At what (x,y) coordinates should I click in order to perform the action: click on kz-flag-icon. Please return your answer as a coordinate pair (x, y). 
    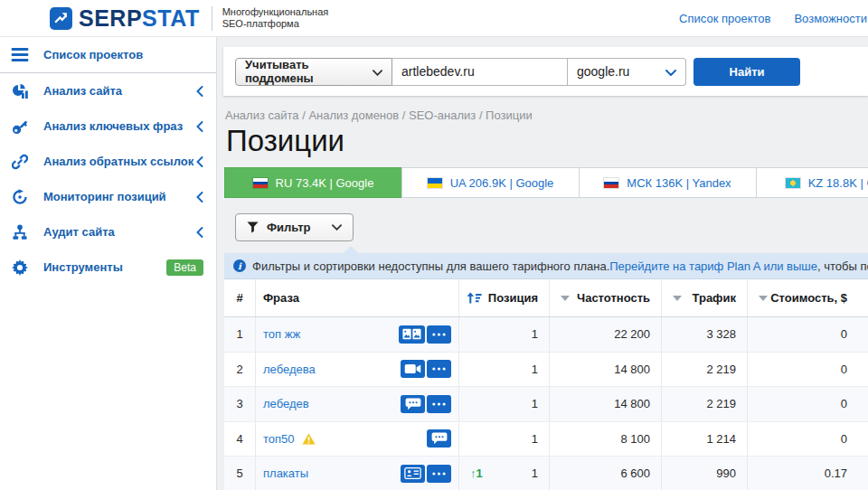
    Looking at the image, I should click on (793, 183).